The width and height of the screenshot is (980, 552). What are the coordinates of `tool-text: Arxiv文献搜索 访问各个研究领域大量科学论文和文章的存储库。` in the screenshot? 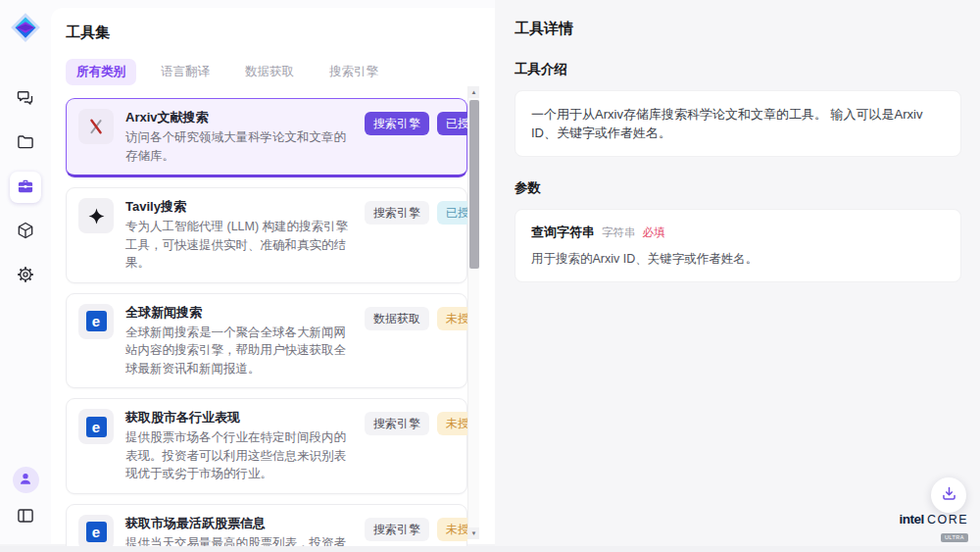 It's located at (239, 137).